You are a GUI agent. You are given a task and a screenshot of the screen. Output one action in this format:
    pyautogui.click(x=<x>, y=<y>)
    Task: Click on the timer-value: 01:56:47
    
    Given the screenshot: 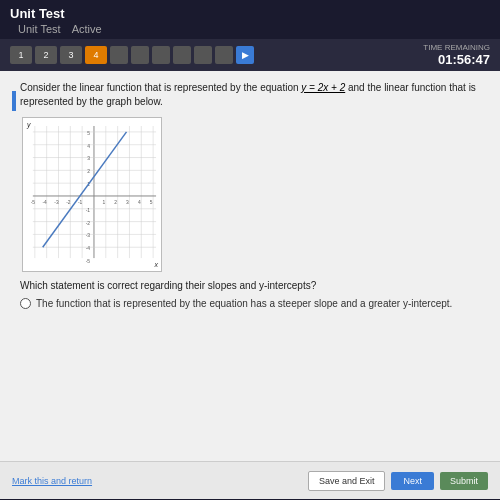 What is the action you would take?
    pyautogui.click(x=456, y=60)
    